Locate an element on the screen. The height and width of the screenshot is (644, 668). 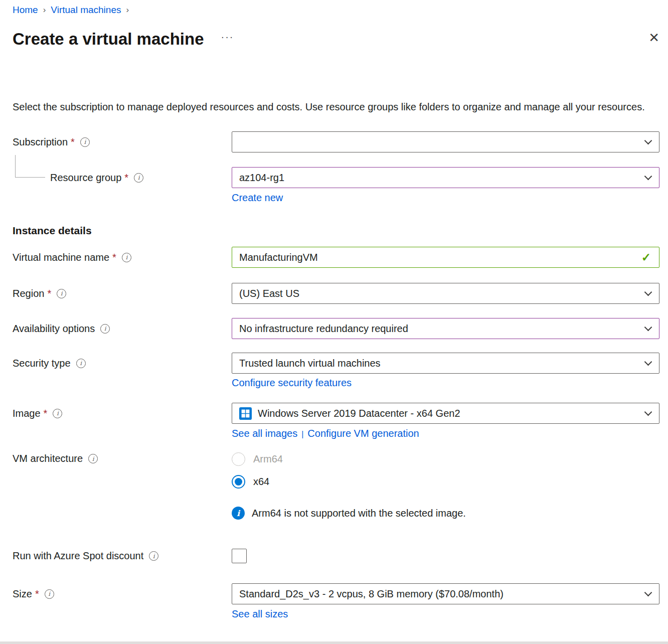
image-dropdown: Windows Server 2019 Datacenter - x64 Gen… is located at coordinates (445, 413).